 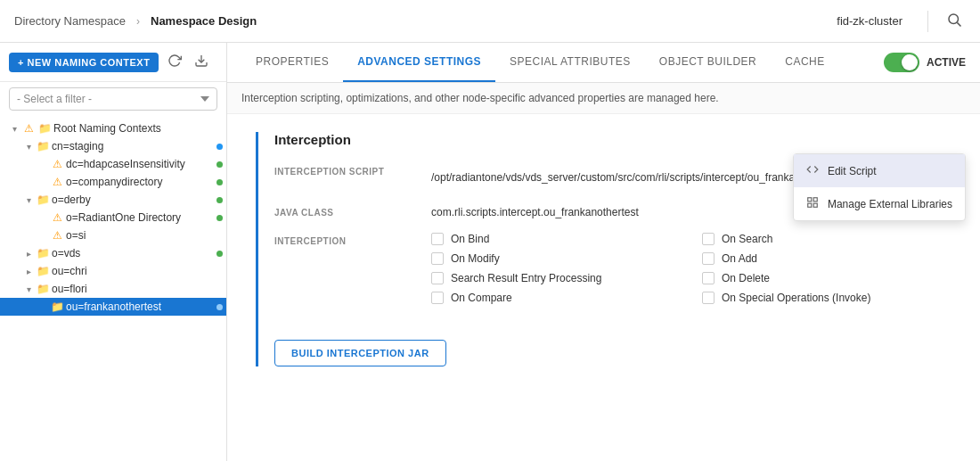 I want to click on tabs-bar: PROPERTIES ADVANCED SETTINGS SPECIAL ATT…, so click(x=604, y=62).